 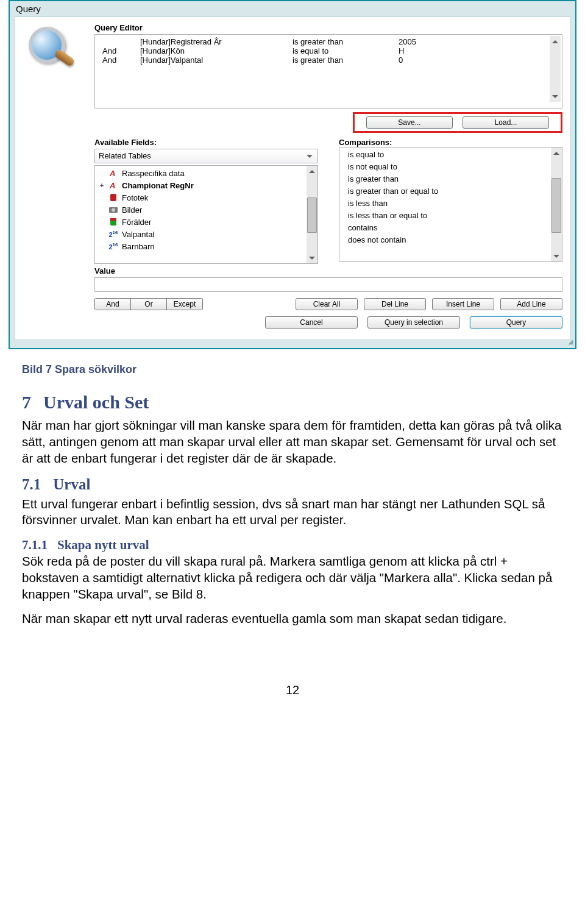 I want to click on query-editor-label: Query Editor, so click(x=328, y=28).